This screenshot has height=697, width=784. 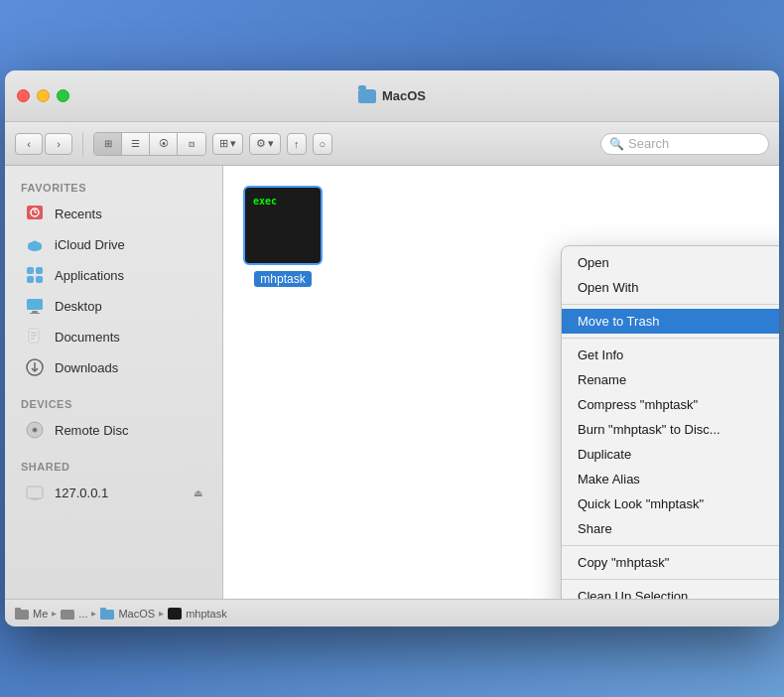 I want to click on forward-button: ›, so click(x=59, y=144).